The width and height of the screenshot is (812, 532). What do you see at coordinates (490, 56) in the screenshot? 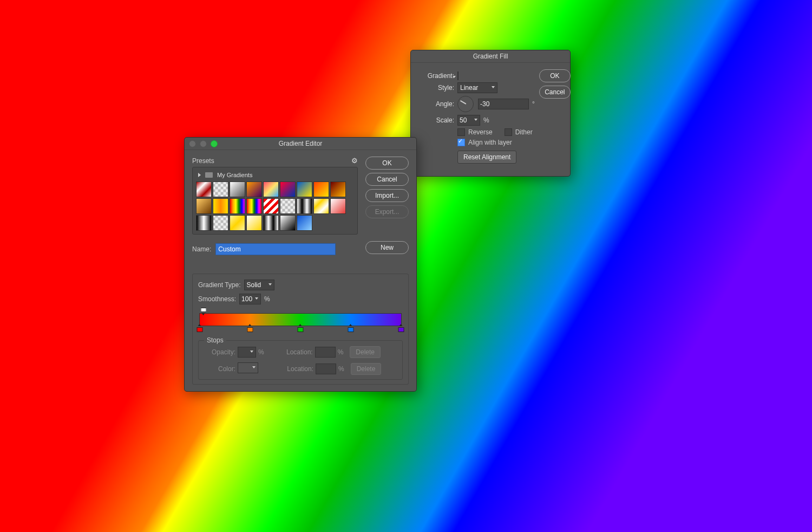
I see `gradient-fill-titlebar: Gradient Fill` at bounding box center [490, 56].